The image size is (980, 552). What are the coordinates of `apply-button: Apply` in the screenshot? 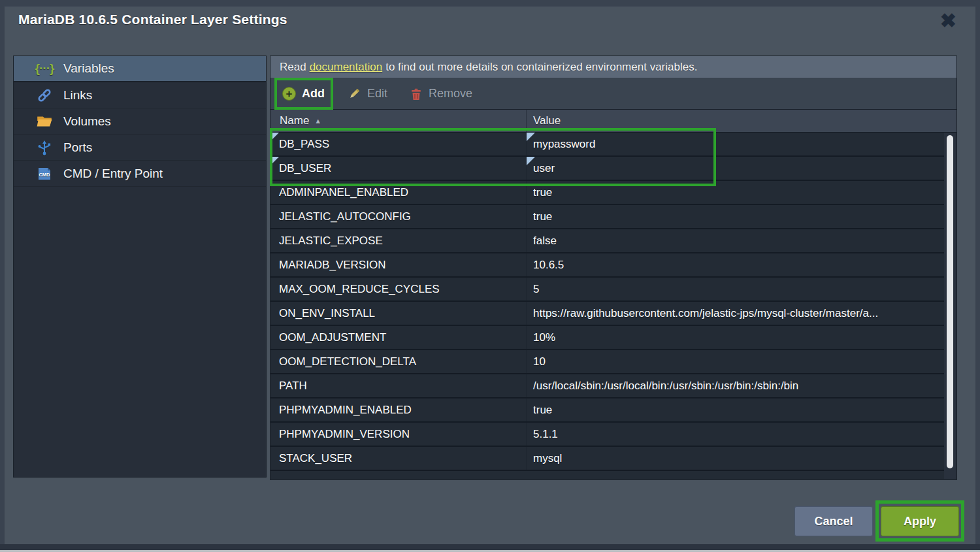 It's located at (920, 521).